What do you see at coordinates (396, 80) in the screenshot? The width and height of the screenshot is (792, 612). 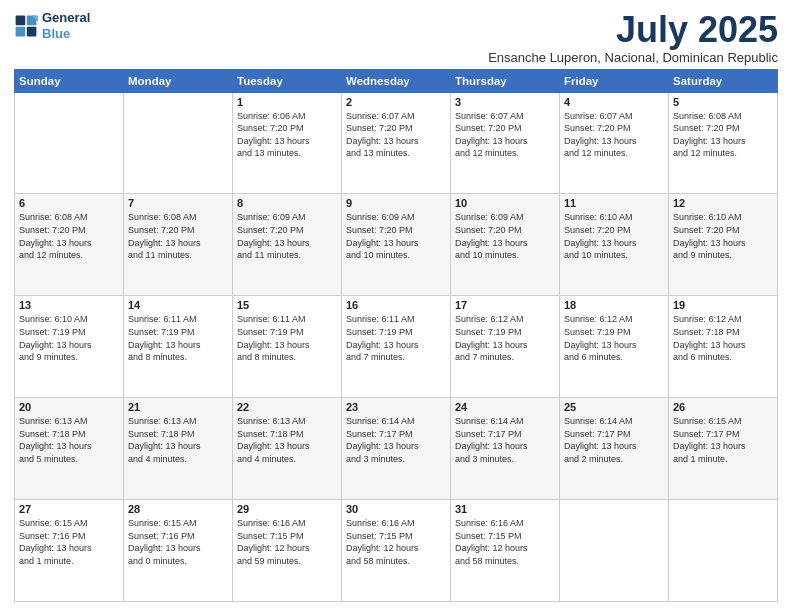 I see `weekday-header: Wednesday` at bounding box center [396, 80].